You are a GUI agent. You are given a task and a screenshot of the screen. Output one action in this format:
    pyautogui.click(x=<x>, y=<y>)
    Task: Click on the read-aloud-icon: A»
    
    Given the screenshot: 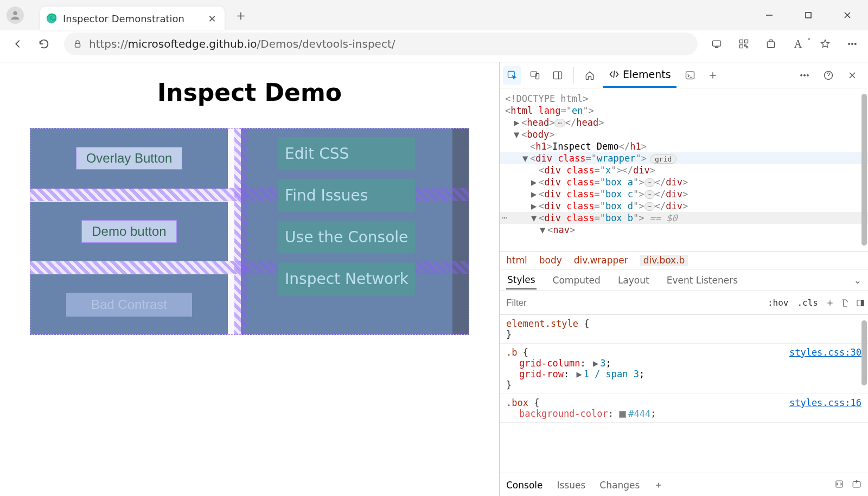 What is the action you would take?
    pyautogui.click(x=798, y=44)
    